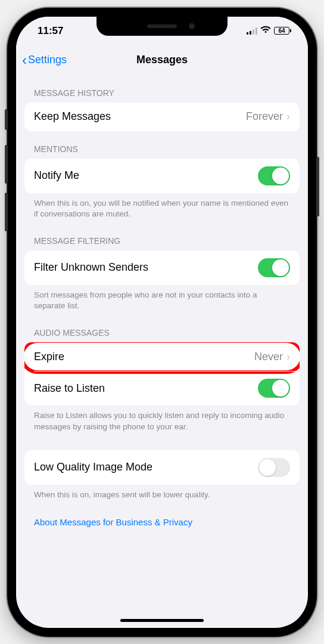 This screenshot has height=644, width=324. I want to click on home-indicator, so click(162, 620).